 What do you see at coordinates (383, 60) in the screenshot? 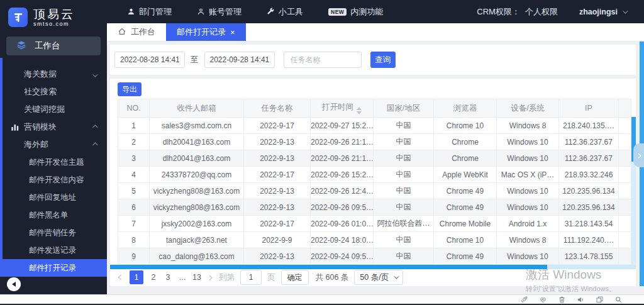
I see `search-button: 查询` at bounding box center [383, 60].